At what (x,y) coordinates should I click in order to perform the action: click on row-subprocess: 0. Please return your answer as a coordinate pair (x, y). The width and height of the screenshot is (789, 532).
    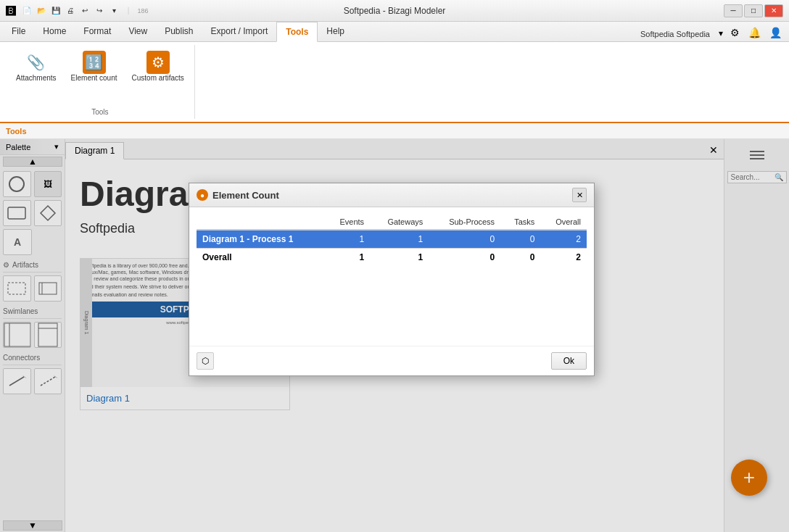
    Looking at the image, I should click on (464, 239).